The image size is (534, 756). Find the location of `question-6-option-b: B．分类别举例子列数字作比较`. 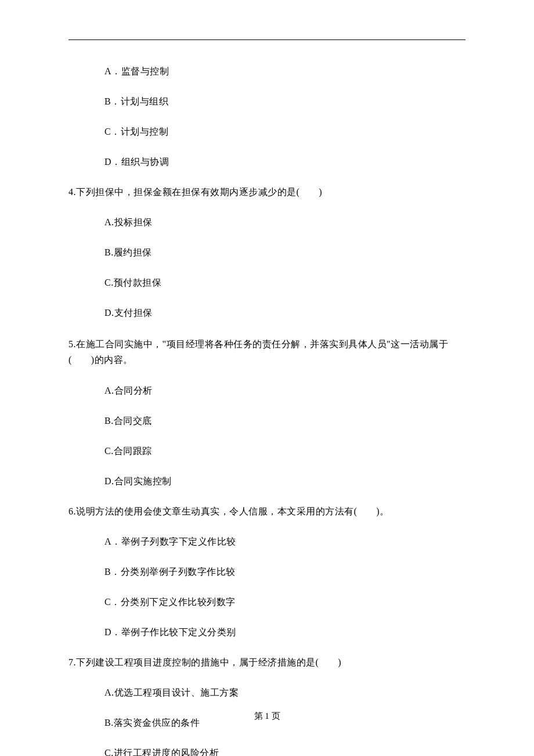

question-6-option-b: B．分类别举例子列数字作比较 is located at coordinates (267, 572).